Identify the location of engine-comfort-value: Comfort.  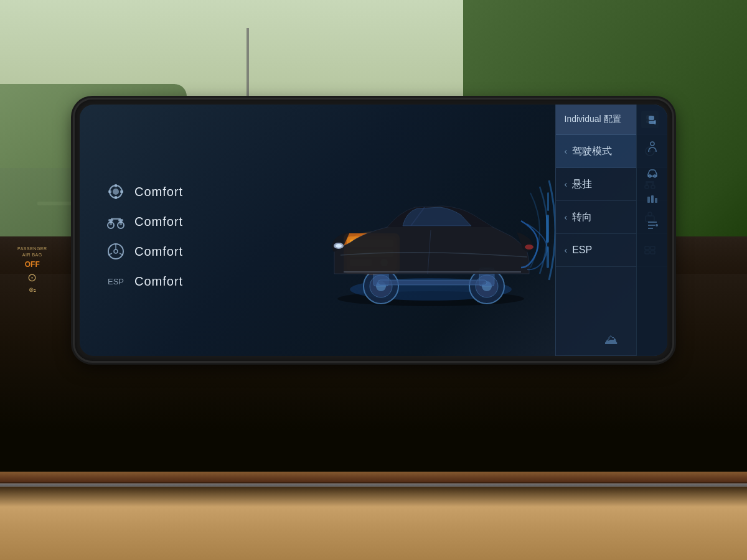
(159, 192).